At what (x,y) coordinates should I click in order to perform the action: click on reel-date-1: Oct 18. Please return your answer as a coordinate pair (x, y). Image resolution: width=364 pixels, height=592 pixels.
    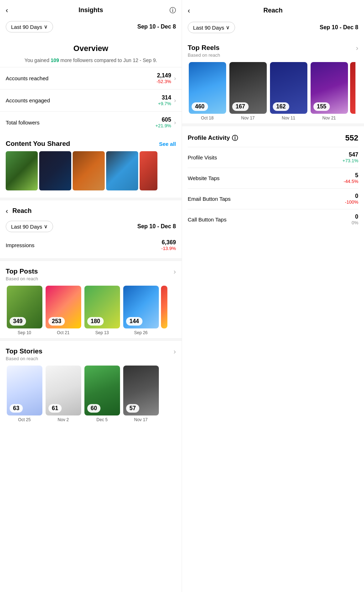
    Looking at the image, I should click on (207, 118).